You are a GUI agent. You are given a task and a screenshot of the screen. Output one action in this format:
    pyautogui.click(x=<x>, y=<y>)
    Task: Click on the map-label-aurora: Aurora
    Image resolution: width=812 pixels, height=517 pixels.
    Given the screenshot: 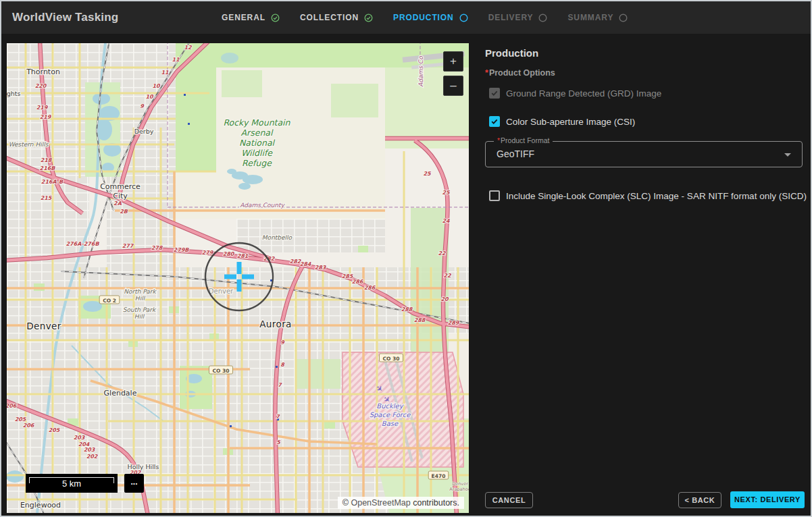 What is the action you would take?
    pyautogui.click(x=276, y=324)
    